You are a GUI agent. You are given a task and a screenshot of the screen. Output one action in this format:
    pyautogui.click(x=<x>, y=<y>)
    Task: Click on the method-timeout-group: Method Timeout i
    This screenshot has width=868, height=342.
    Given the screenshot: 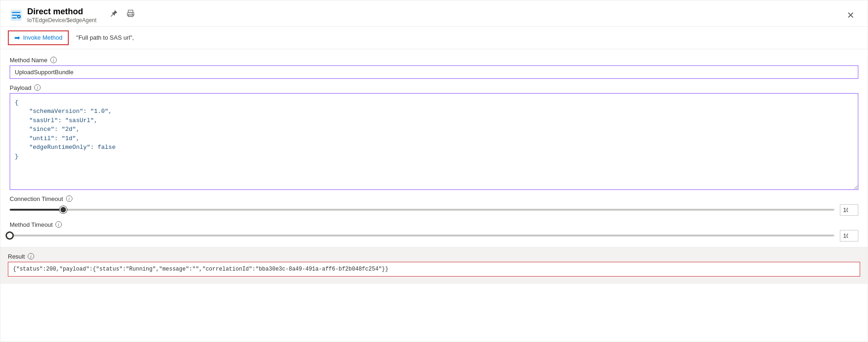 What is the action you would take?
    pyautogui.click(x=434, y=231)
    